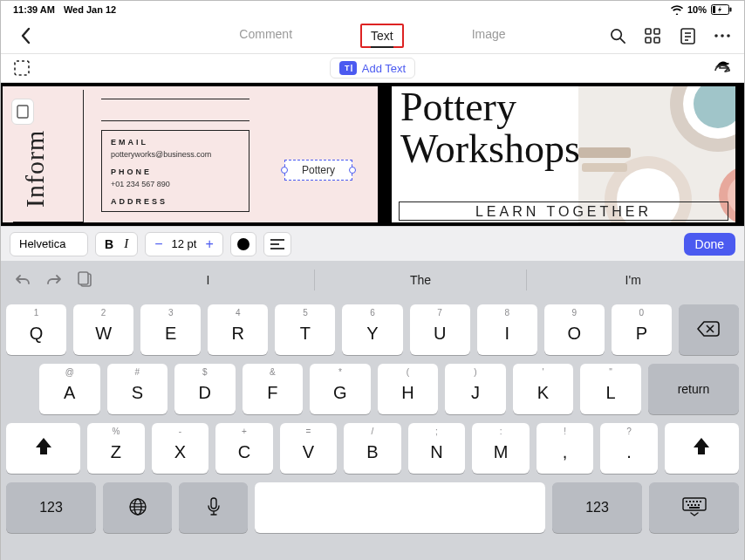 The image size is (745, 560). I want to click on key-g: *G, so click(340, 389).